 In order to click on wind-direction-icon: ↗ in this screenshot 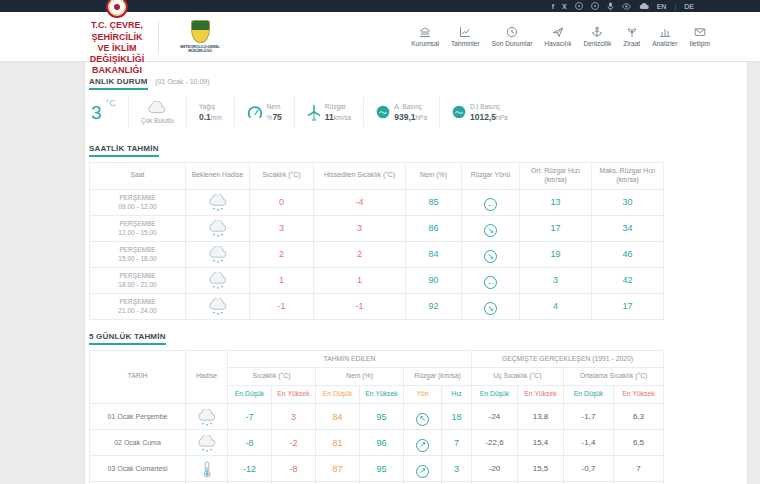, I will do `click(422, 472)`.